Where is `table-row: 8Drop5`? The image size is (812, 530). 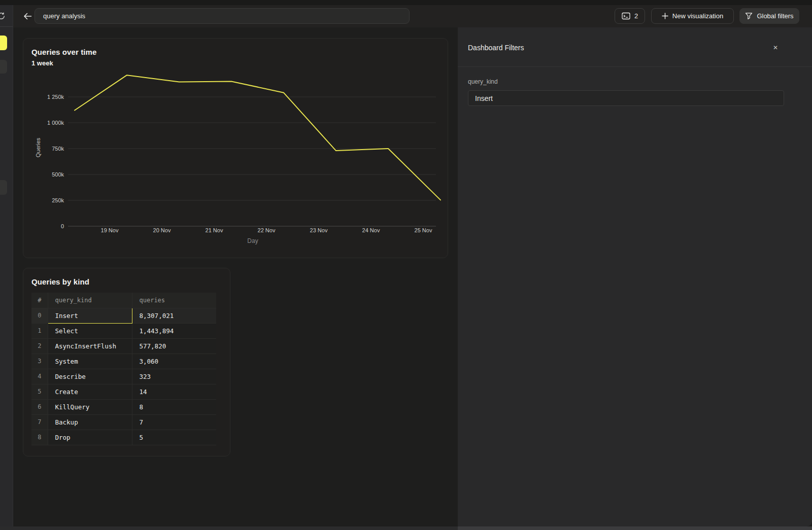
table-row: 8Drop5 is located at coordinates (124, 437).